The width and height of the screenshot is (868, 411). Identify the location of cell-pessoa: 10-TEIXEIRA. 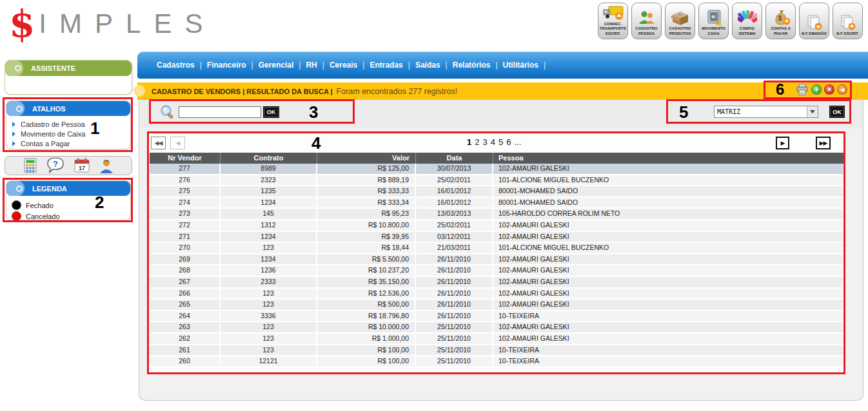
(669, 361).